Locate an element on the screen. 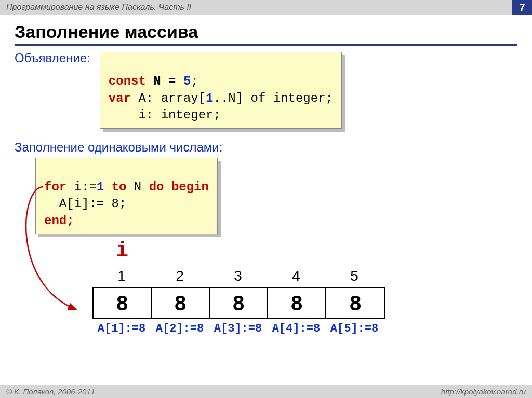 This screenshot has width=532, height=398. footer-url: http://kpolyakov.narod.ru is located at coordinates (483, 391).